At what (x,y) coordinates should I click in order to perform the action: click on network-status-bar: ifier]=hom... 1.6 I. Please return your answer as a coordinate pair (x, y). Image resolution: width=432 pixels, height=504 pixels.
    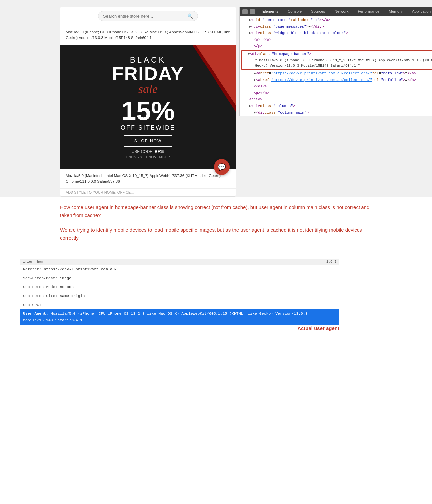
    Looking at the image, I should click on (180, 262).